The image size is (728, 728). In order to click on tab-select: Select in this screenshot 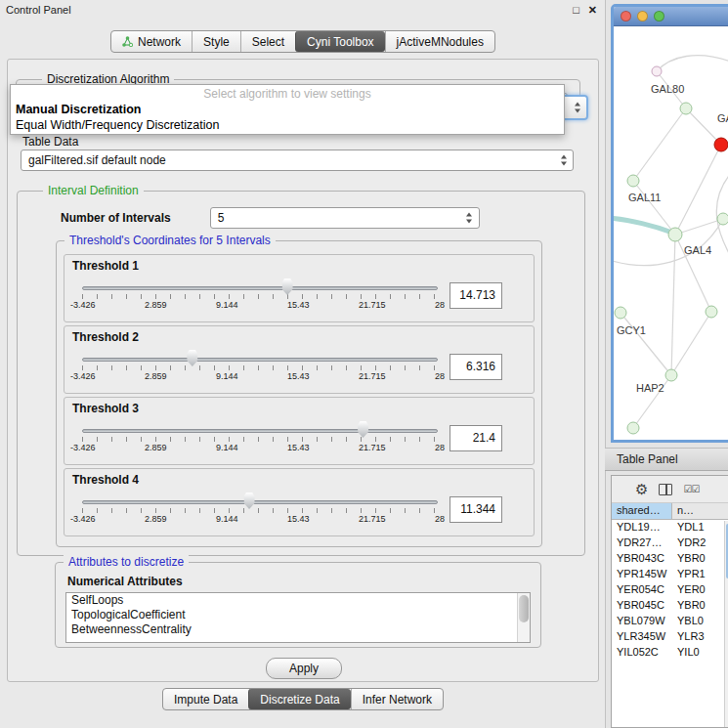, I will do `click(268, 41)`.